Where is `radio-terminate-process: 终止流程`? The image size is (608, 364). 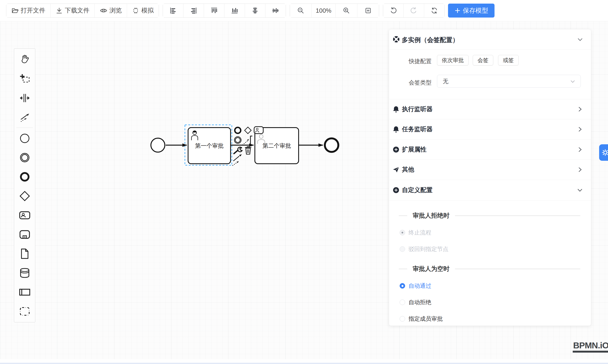
radio-terminate-process: 终止流程 is located at coordinates (416, 233).